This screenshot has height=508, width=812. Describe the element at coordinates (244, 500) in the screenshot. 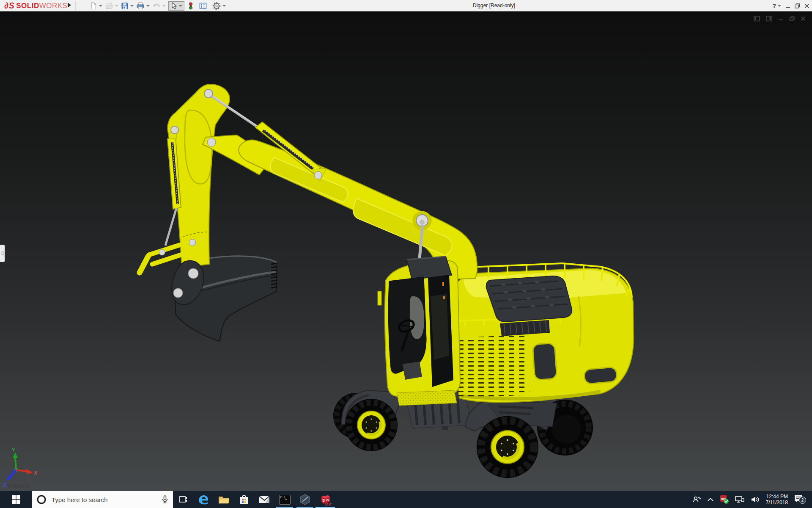

I see `store-button` at that location.